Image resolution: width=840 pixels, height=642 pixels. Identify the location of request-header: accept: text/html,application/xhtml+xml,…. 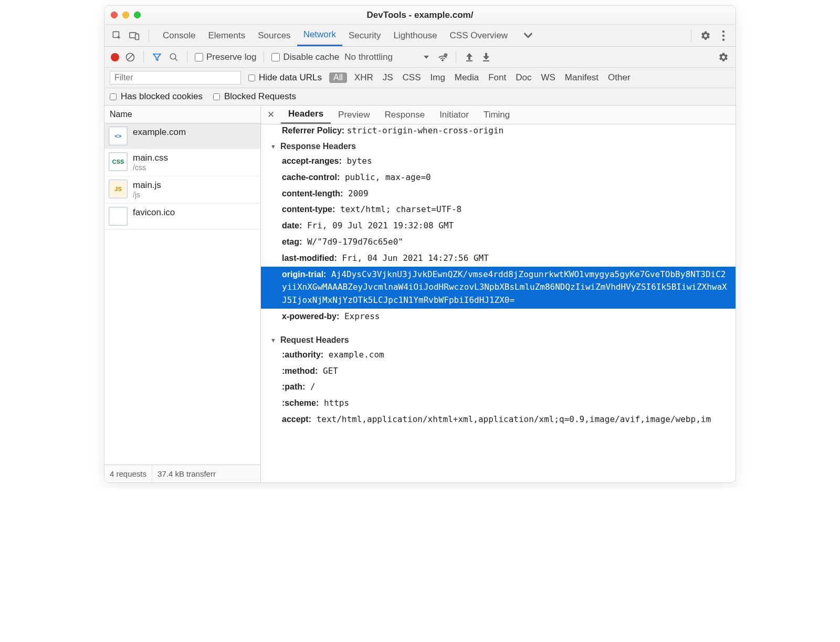
(498, 420).